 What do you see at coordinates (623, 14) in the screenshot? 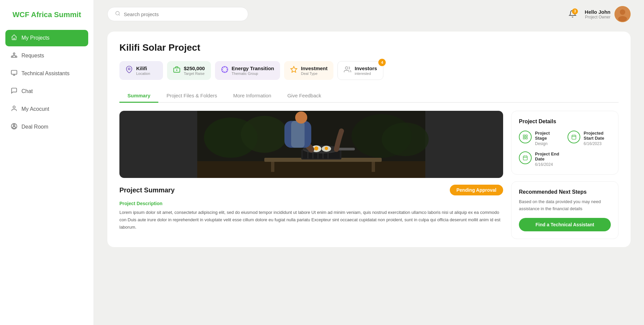
I see `avatar` at bounding box center [623, 14].